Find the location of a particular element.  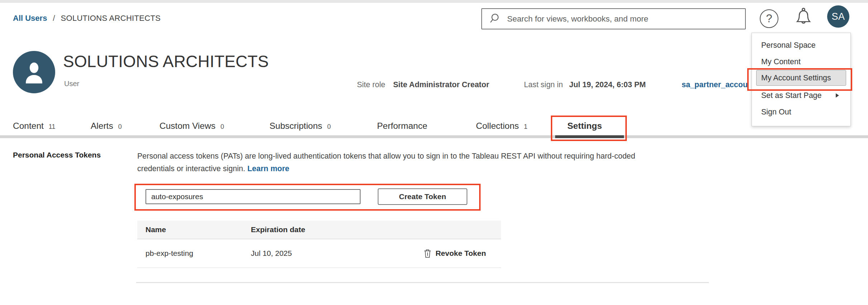

token-name-cell: pb-exp-testing is located at coordinates (194, 253).